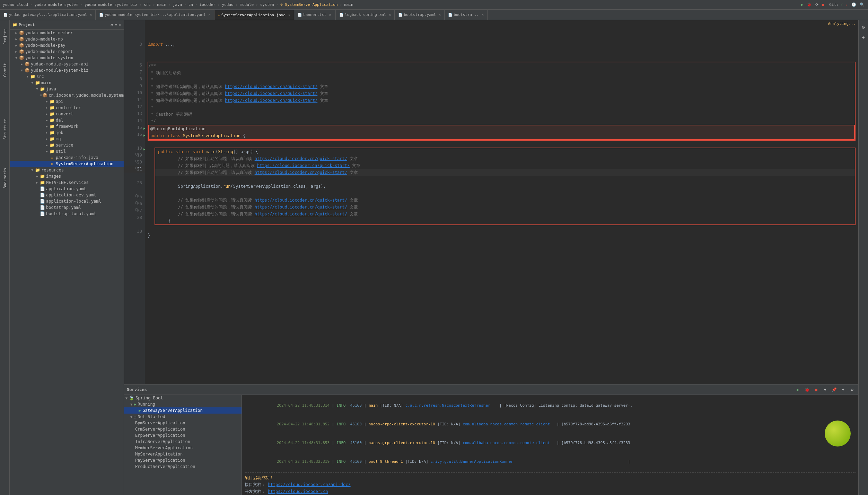  What do you see at coordinates (155, 15) in the screenshot?
I see `tab-system-yaml: 📄 yudao-module-system-biz\...\applicatio…` at bounding box center [155, 15].